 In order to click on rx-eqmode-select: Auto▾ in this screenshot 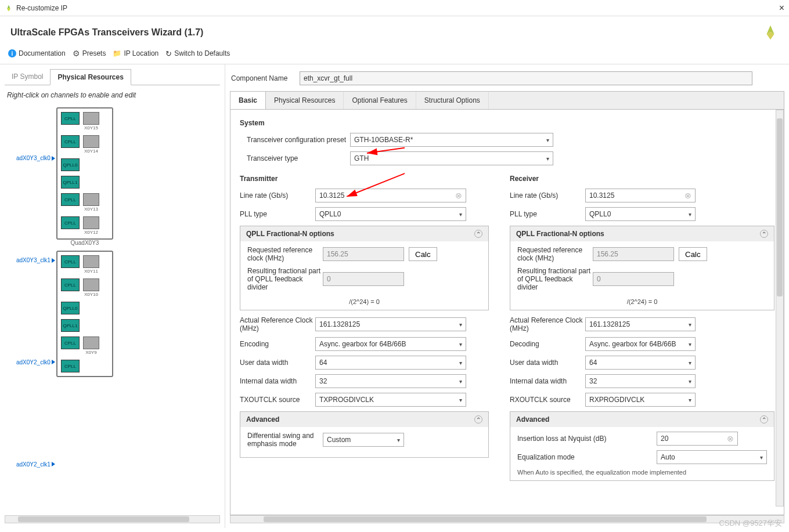, I will do `click(712, 457)`.